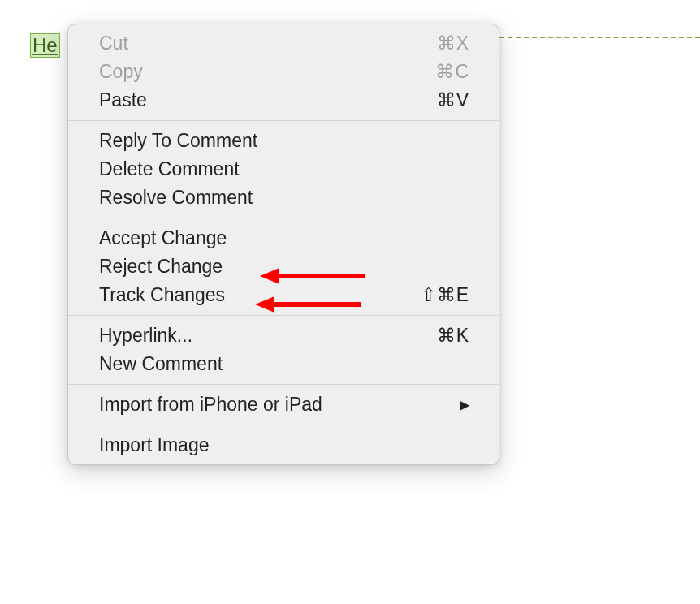 The width and height of the screenshot is (700, 604). What do you see at coordinates (211, 404) in the screenshot?
I see `menu-label: Import from iPhone or iPad` at bounding box center [211, 404].